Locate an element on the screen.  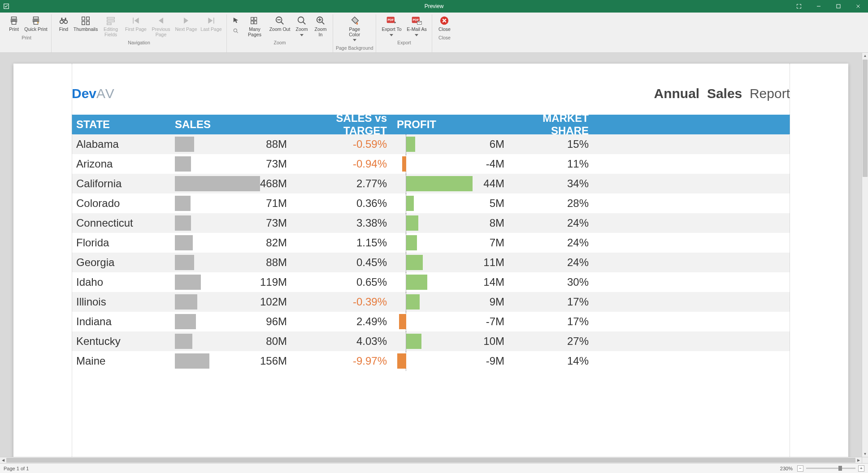
email-as-button: PDFE-Mail As is located at coordinates (417, 26).